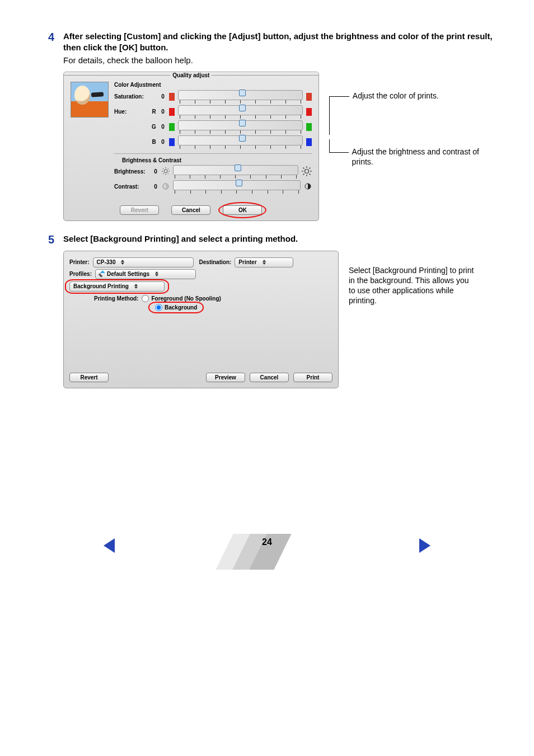  Describe the element at coordinates (267, 48) in the screenshot. I see `step-4: 4 After selecting [Custom] and clicking …` at that location.